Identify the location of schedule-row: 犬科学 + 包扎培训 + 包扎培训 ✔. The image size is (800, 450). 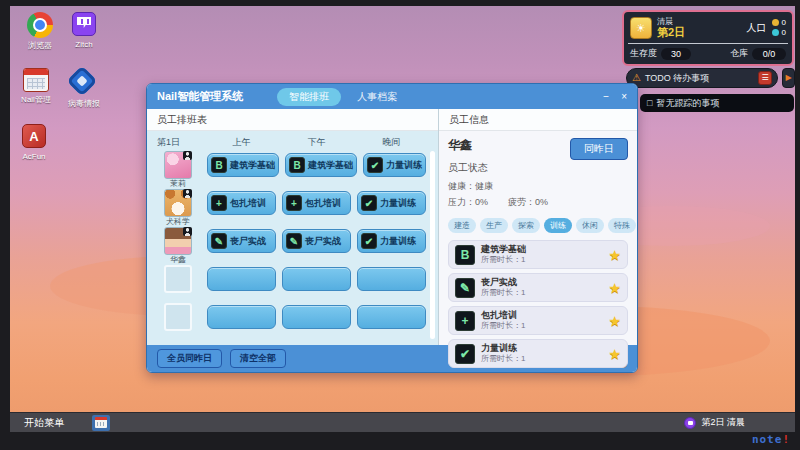
(290, 208).